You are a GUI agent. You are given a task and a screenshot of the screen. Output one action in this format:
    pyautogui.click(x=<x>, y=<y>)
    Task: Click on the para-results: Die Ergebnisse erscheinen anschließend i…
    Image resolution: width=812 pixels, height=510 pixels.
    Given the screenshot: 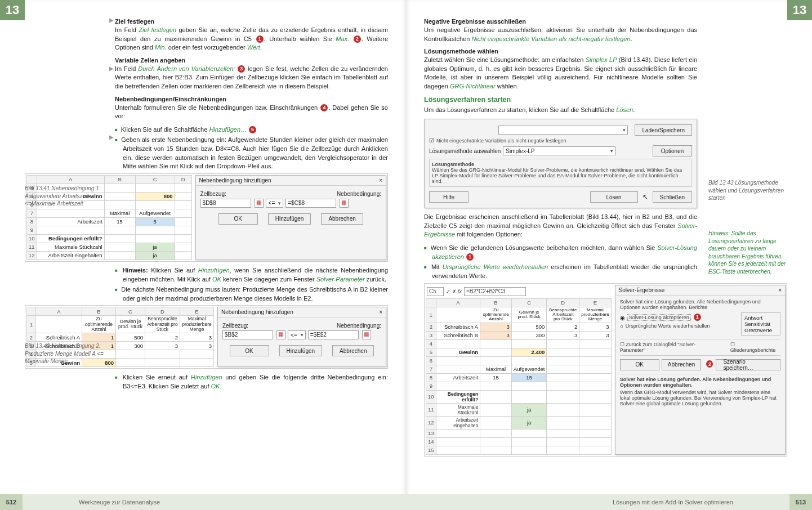 What is the action you would take?
    pyautogui.click(x=561, y=226)
    